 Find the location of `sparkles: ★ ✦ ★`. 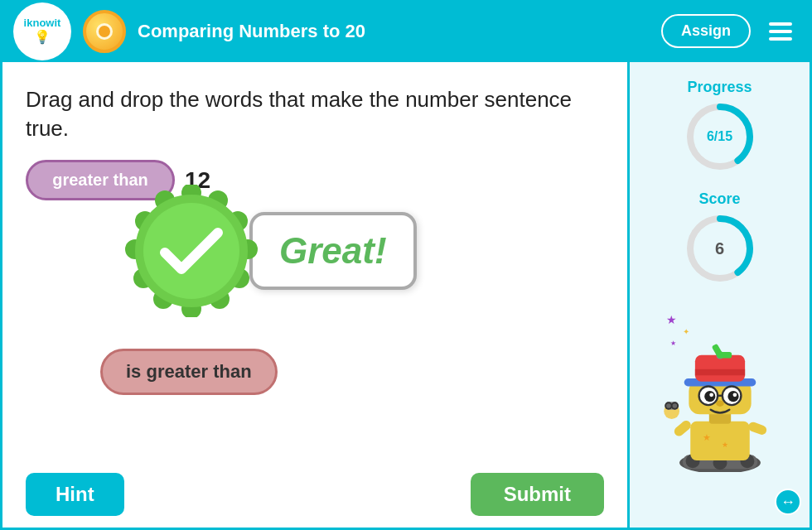

sparkles: ★ ✦ ★ is located at coordinates (671, 320).